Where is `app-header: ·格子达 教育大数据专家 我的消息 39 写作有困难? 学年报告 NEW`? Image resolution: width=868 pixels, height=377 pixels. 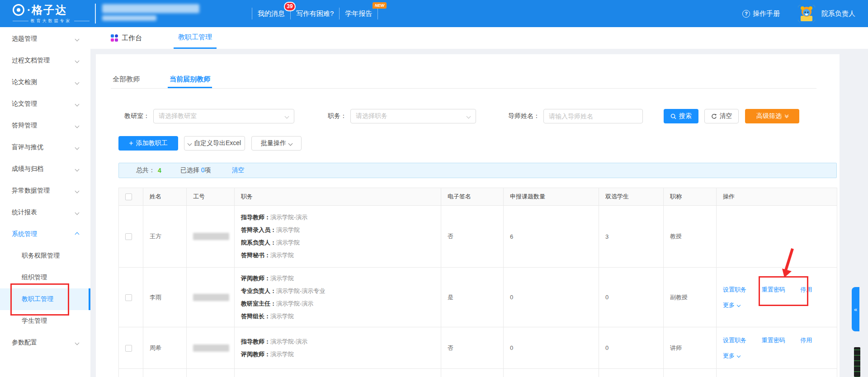
app-header: ·格子达 教育大数据专家 我的消息 39 写作有困难? 学年报告 NEW is located at coordinates (434, 14).